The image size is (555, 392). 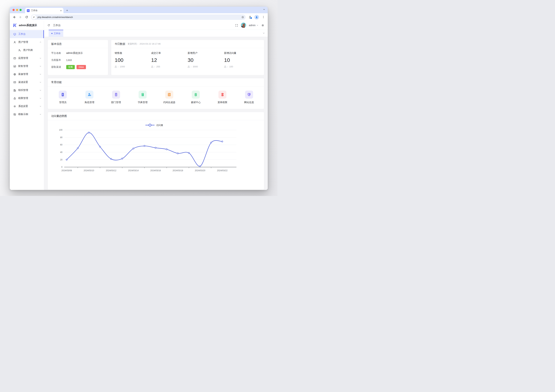 What do you see at coordinates (57, 25) in the screenshot?
I see `page-title: 工作台` at bounding box center [57, 25].